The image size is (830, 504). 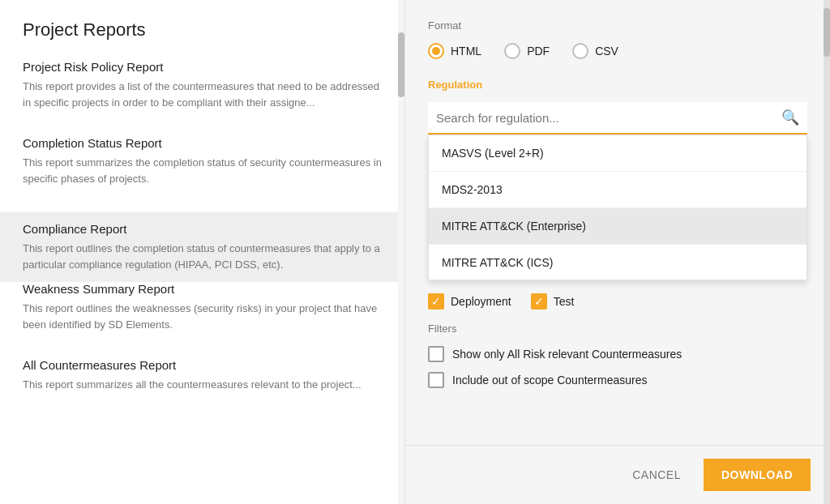 I want to click on radio-outer-pdf, so click(x=512, y=51).